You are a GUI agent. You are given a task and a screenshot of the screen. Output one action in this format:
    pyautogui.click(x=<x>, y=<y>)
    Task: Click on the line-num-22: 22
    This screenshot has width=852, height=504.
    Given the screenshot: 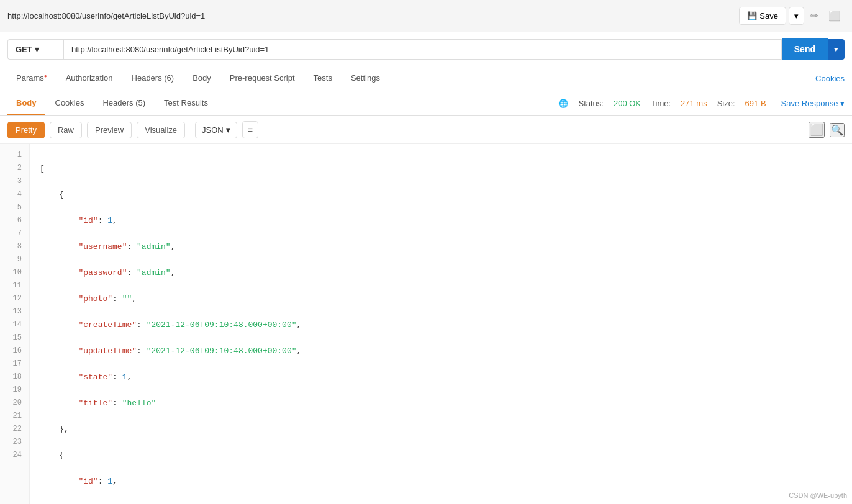 What is the action you would take?
    pyautogui.click(x=15, y=430)
    